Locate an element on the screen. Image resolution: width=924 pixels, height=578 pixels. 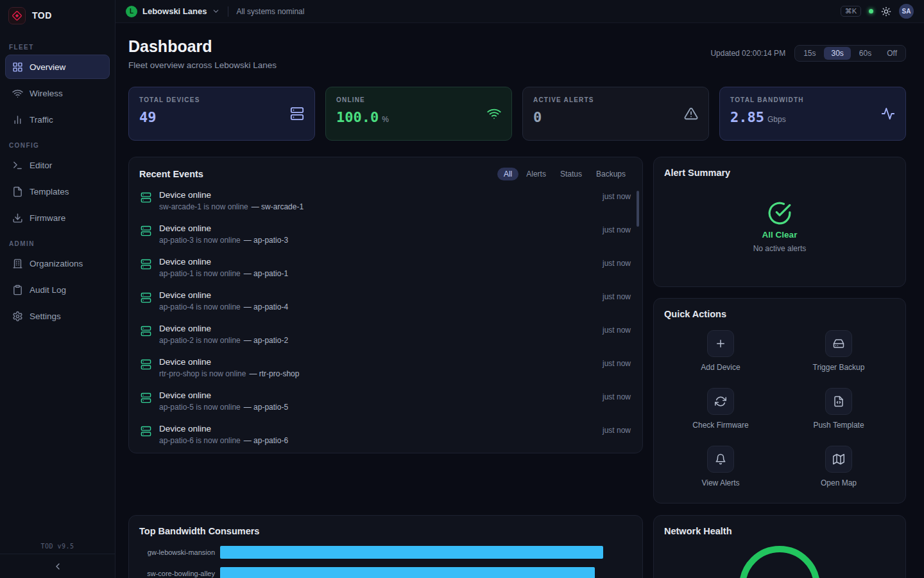
quick-action-view-alerts: View Alerts is located at coordinates (721, 466).